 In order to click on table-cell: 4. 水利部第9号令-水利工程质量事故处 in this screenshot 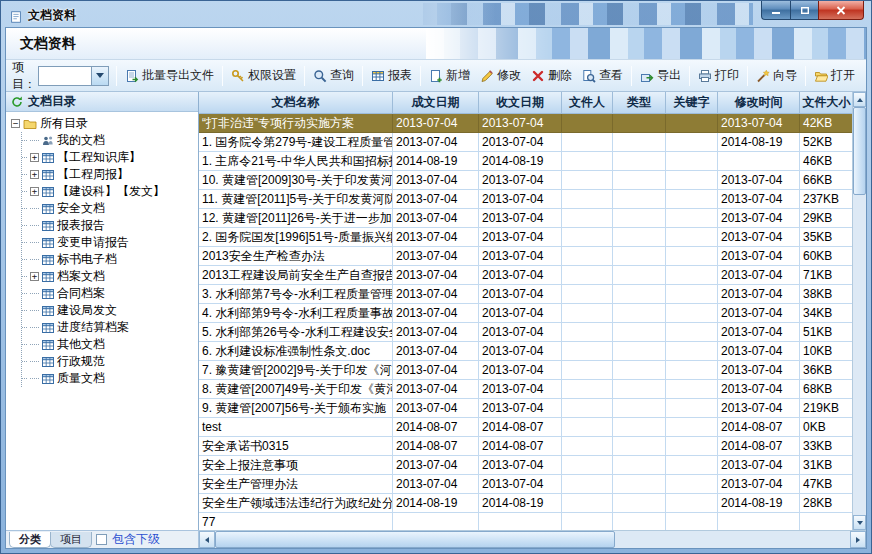, I will do `click(296, 314)`.